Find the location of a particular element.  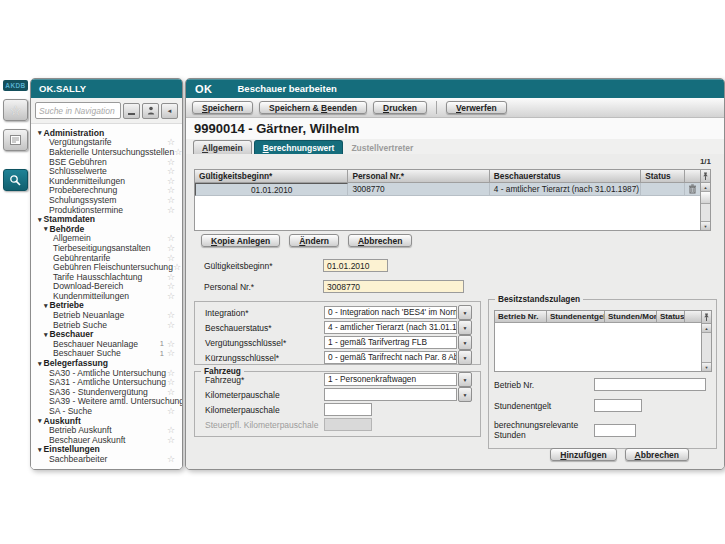

nav-item: SA36 - Stundenvergütung is located at coordinates (106, 392).